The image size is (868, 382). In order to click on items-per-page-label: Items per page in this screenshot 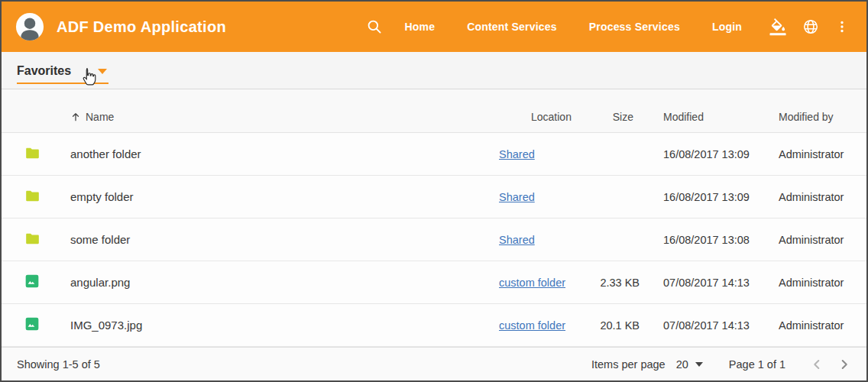, I will do `click(628, 364)`.